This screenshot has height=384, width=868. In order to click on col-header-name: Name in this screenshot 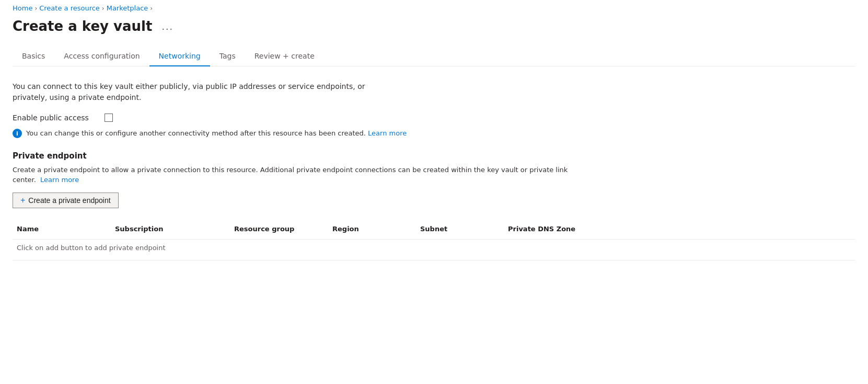, I will do `click(60, 229)`.